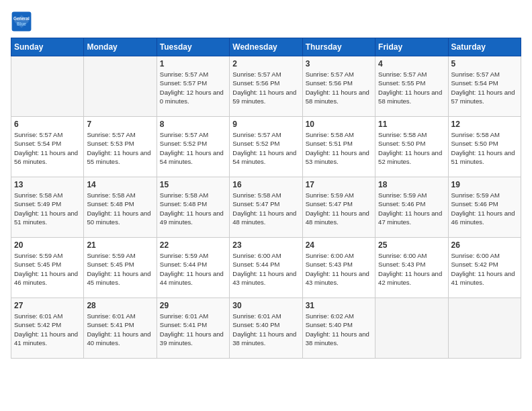 Image resolution: width=532 pixels, height=411 pixels. I want to click on calendar-cell: 15Sunrise: 5:58 AMSunset: 5:48 PMDayligh…, so click(193, 208).